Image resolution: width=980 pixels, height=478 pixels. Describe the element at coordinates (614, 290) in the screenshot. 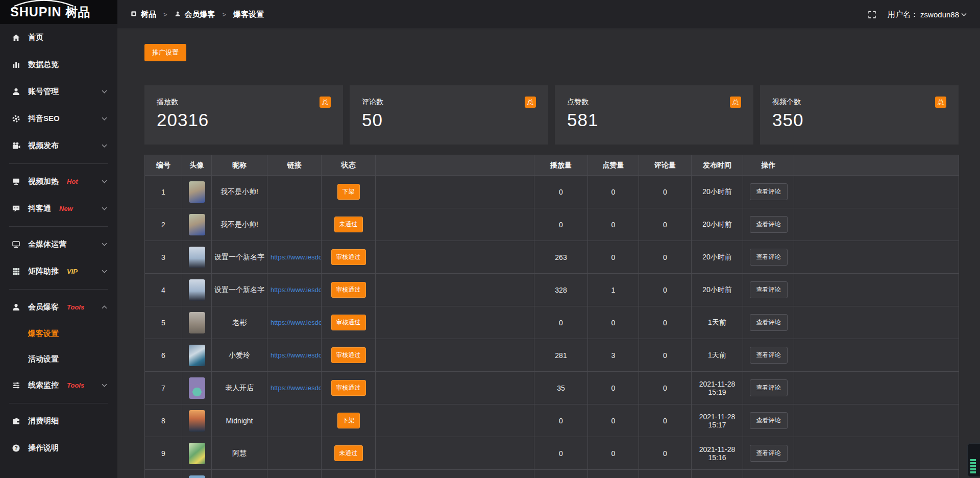

I see `cell-likes: 1` at that location.